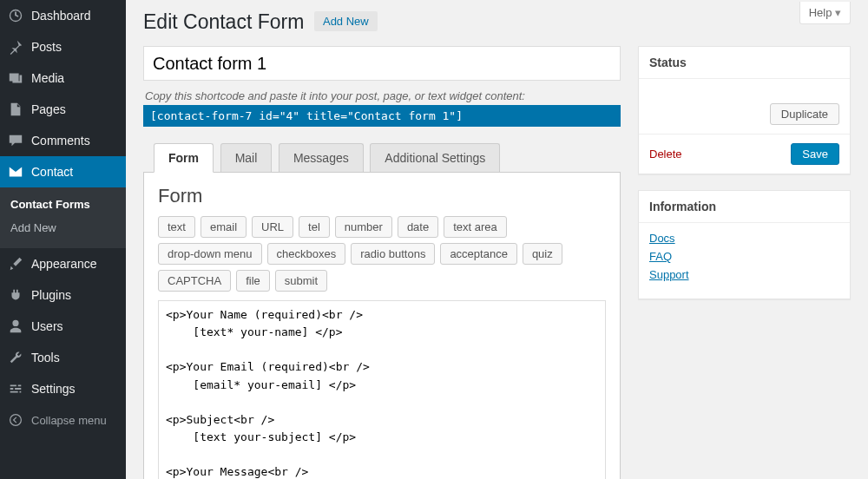  What do you see at coordinates (47, 47) in the screenshot?
I see `sidebar-label: Posts` at bounding box center [47, 47].